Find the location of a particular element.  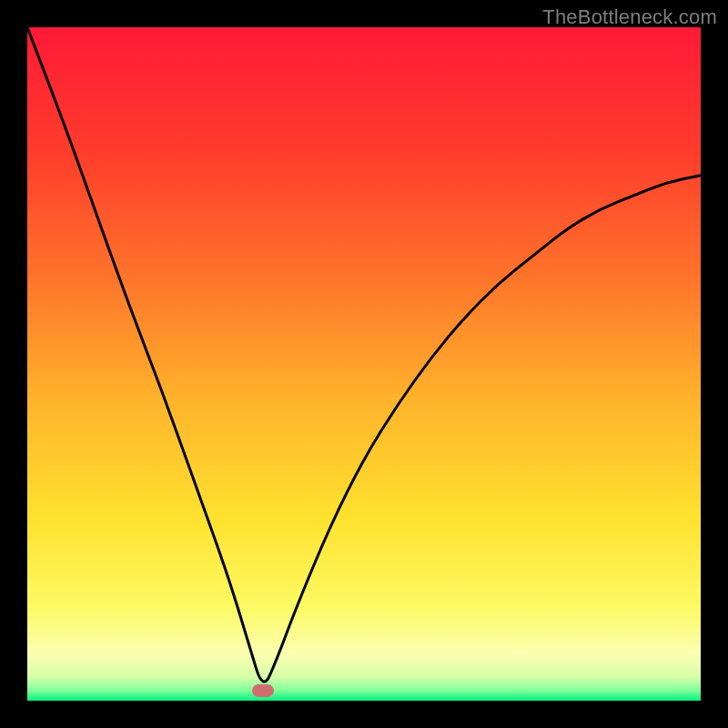

watermark-text: TheBottleneck.com is located at coordinates (630, 17).